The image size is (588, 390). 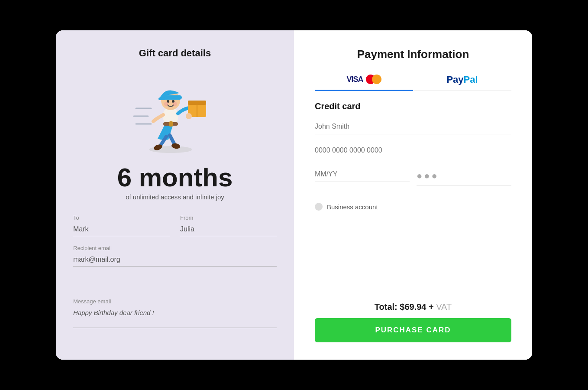 What do you see at coordinates (175, 260) in the screenshot?
I see `recipient-email-input` at bounding box center [175, 260].